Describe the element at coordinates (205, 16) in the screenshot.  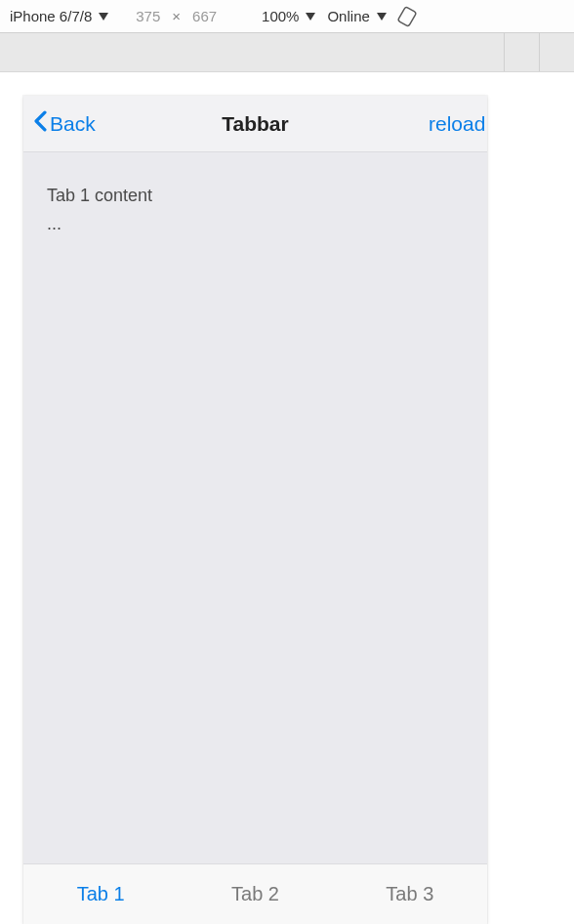
I see `viewport-height: 667` at that location.